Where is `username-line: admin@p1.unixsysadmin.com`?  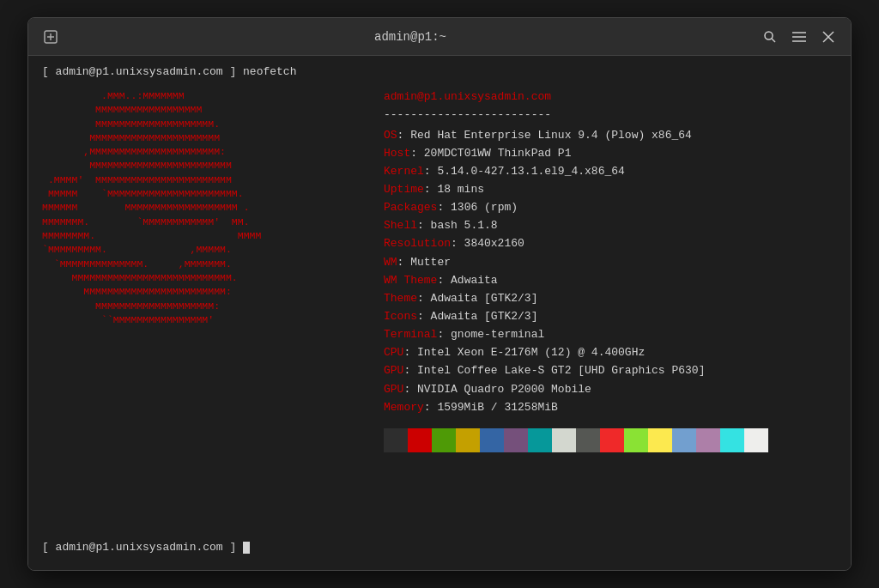 username-line: admin@p1.unixsysadmin.com is located at coordinates (610, 98).